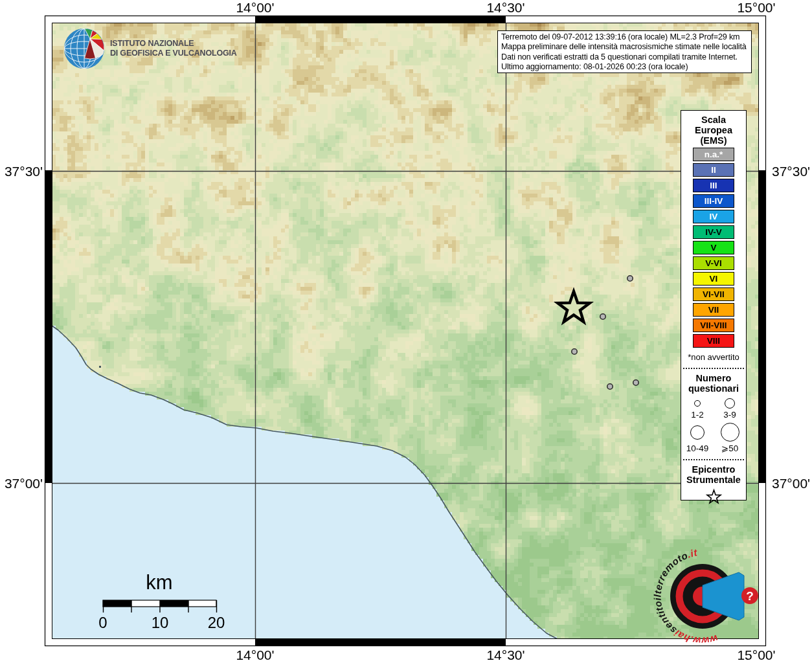 The height and width of the screenshot is (663, 812). What do you see at coordinates (714, 120) in the screenshot?
I see `legend-title-line1: Scala` at bounding box center [714, 120].